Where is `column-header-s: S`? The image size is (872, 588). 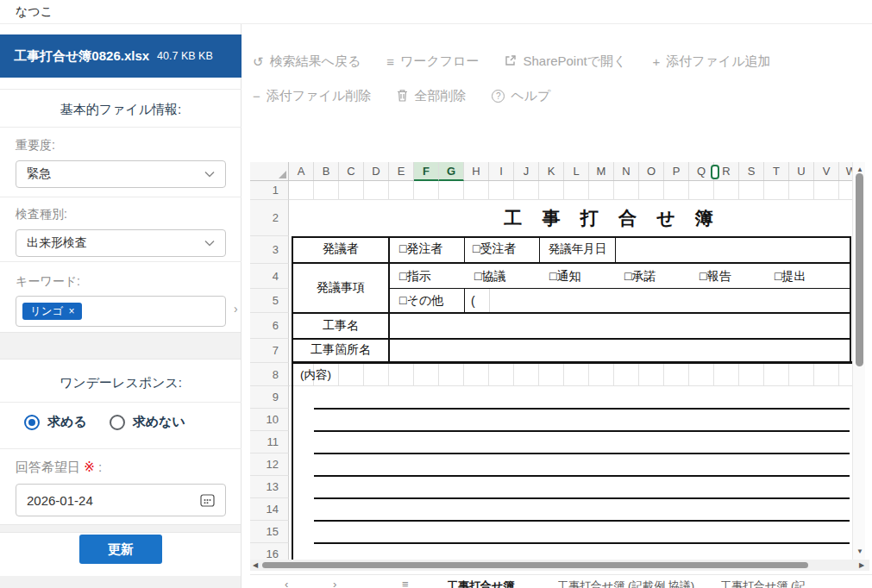
column-header-s: S is located at coordinates (752, 171).